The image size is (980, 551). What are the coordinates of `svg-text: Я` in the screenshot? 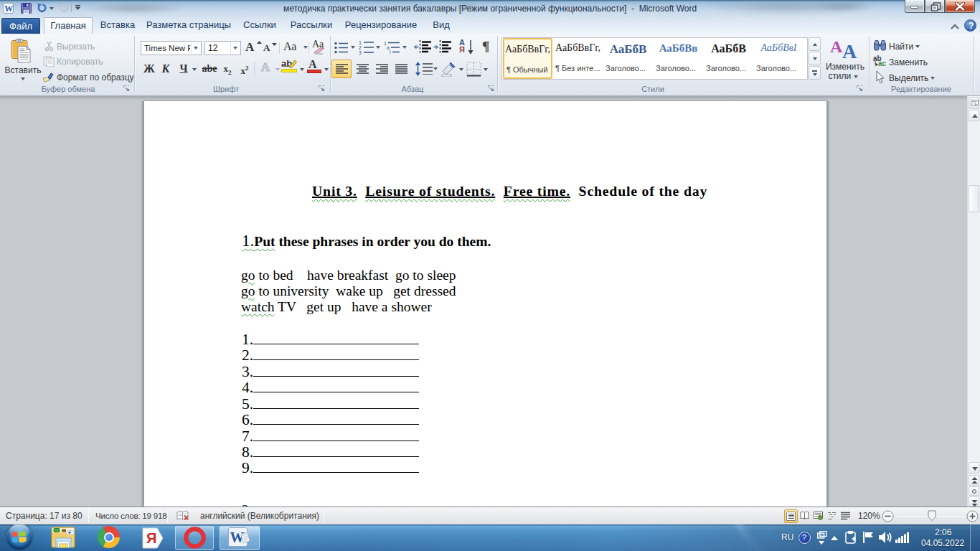 It's located at (151, 538).